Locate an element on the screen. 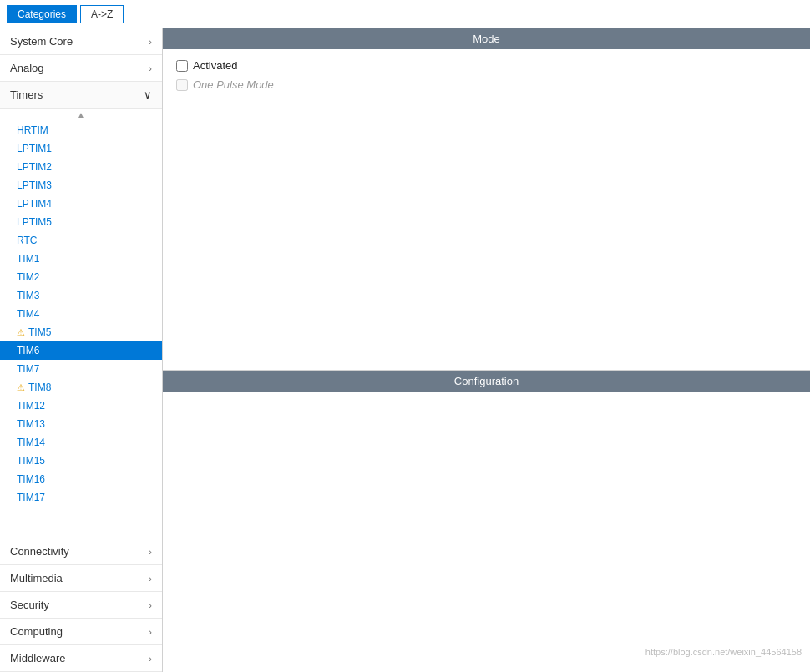  one-pulse-row: One Pulse Mode is located at coordinates (486, 85).